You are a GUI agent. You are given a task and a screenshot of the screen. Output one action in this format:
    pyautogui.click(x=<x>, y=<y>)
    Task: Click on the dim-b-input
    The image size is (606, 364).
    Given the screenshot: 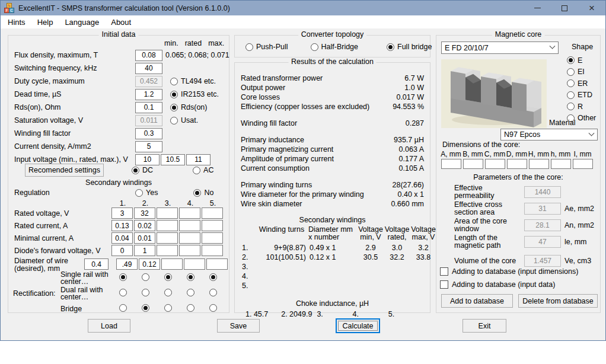 What is the action you would take?
    pyautogui.click(x=473, y=164)
    